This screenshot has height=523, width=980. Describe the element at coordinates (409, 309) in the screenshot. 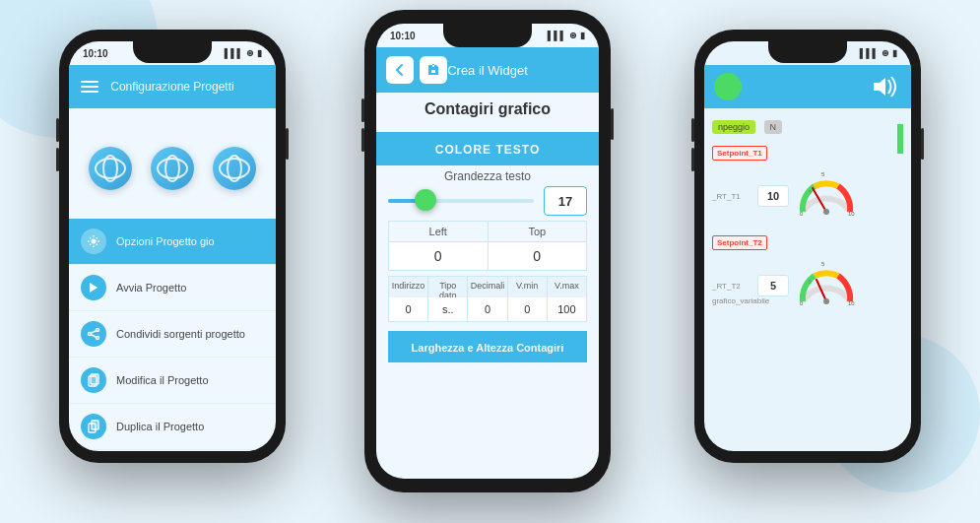

I see `td-indirizzo: 0` at that location.